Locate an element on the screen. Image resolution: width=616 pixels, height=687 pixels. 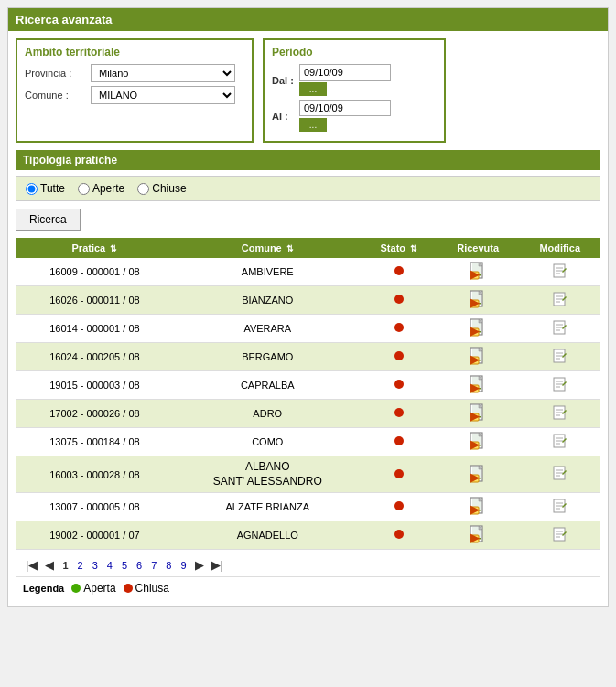
page-9: 9 is located at coordinates (183, 565).